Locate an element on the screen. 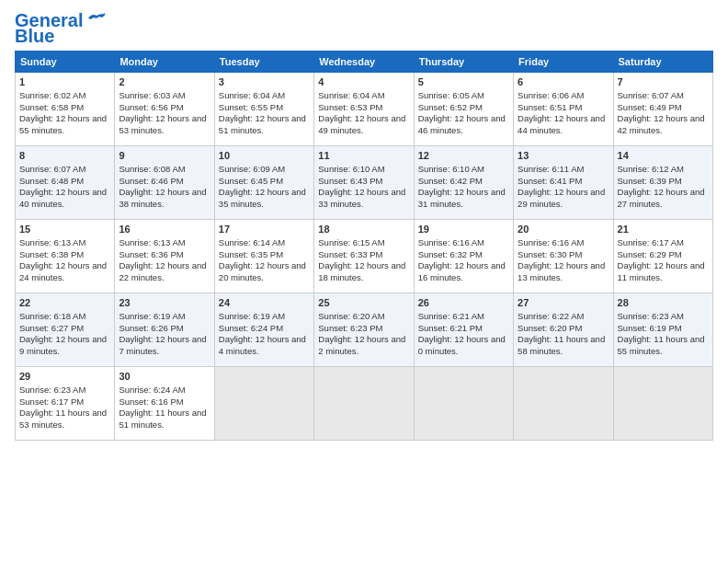 This screenshot has width=728, height=563. daylight-text: Daylight: 12 hours and 33 minutes. is located at coordinates (362, 198).